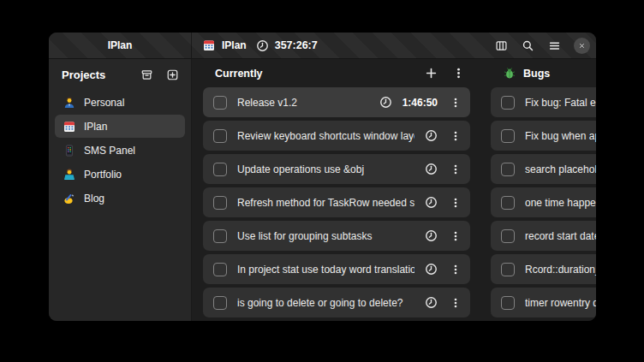 This screenshot has width=644, height=362. Describe the element at coordinates (543, 135) in the screenshot. I see `task-row: Fix bug when app run` at that location.